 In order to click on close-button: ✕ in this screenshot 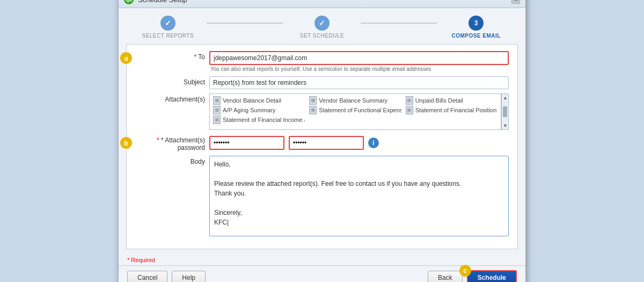, I will do `click(516, 2)`.